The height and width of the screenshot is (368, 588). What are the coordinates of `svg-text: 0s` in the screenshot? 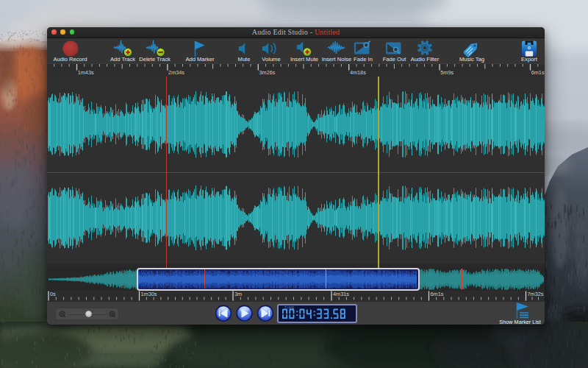 It's located at (53, 294).